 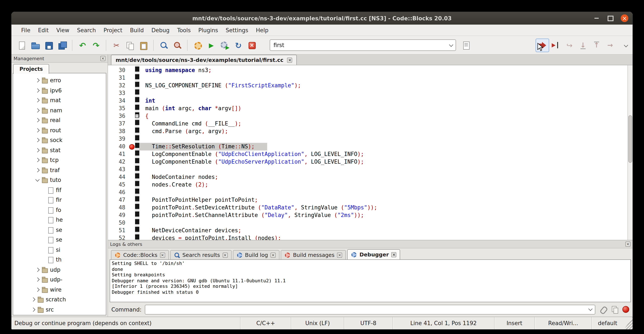 I want to click on maximize-icon, so click(x=610, y=18).